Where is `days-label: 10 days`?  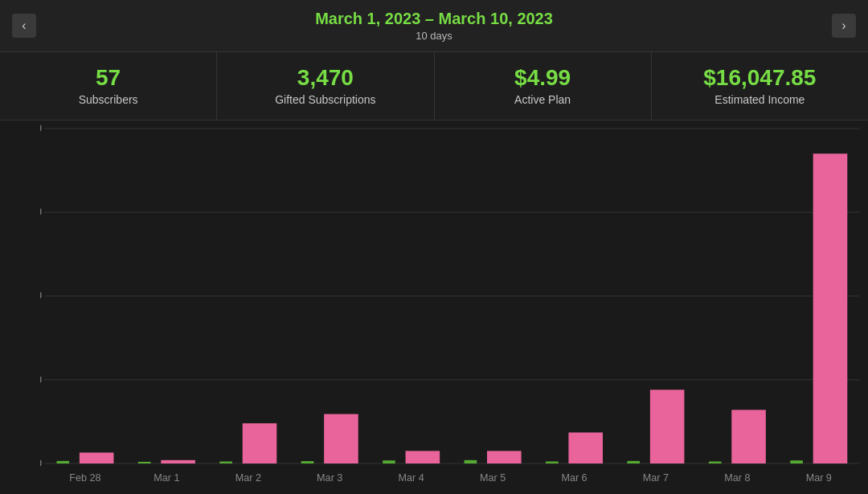 days-label: 10 days is located at coordinates (434, 35).